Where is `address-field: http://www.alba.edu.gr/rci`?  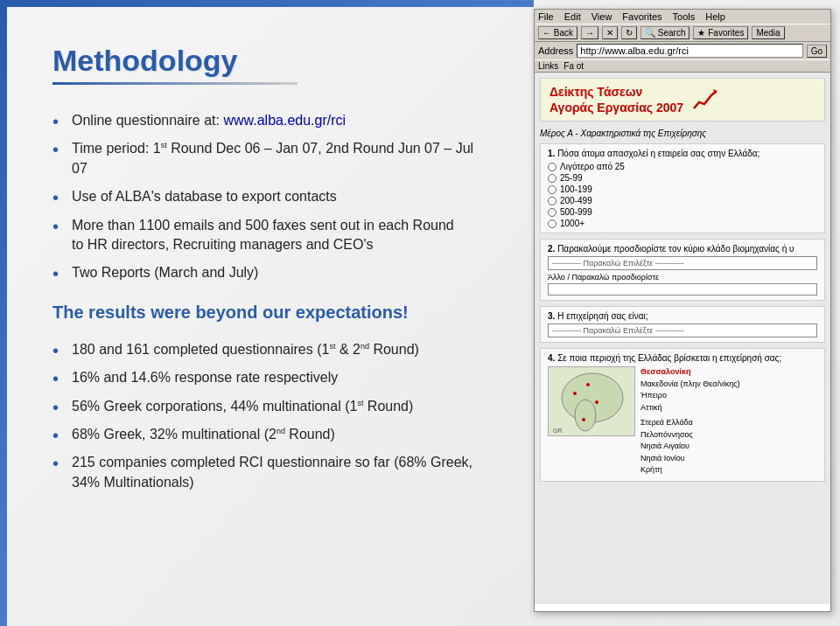
address-field: http://www.alba.edu.gr/rci is located at coordinates (690, 51).